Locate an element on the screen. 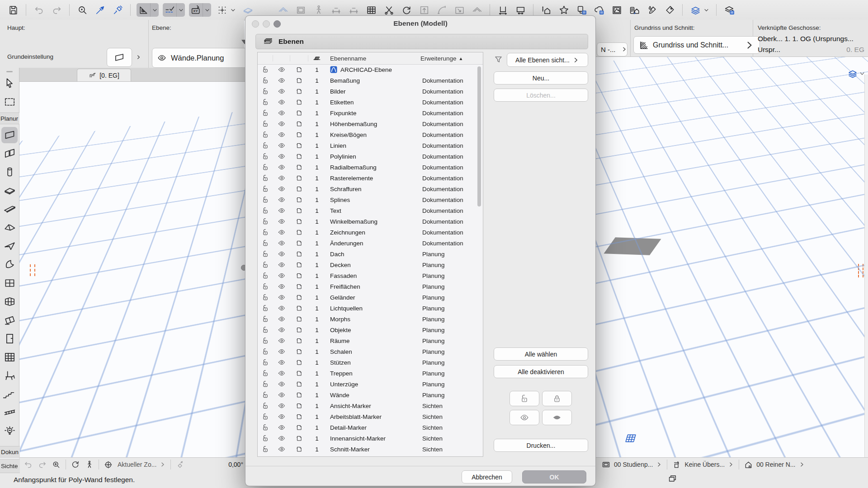 The width and height of the screenshot is (868, 488). viewport-scrollbar is located at coordinates (866, 266).